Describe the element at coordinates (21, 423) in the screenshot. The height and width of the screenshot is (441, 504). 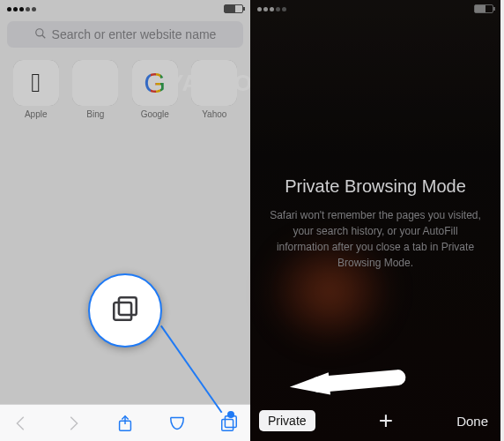
I see `back-button` at that location.